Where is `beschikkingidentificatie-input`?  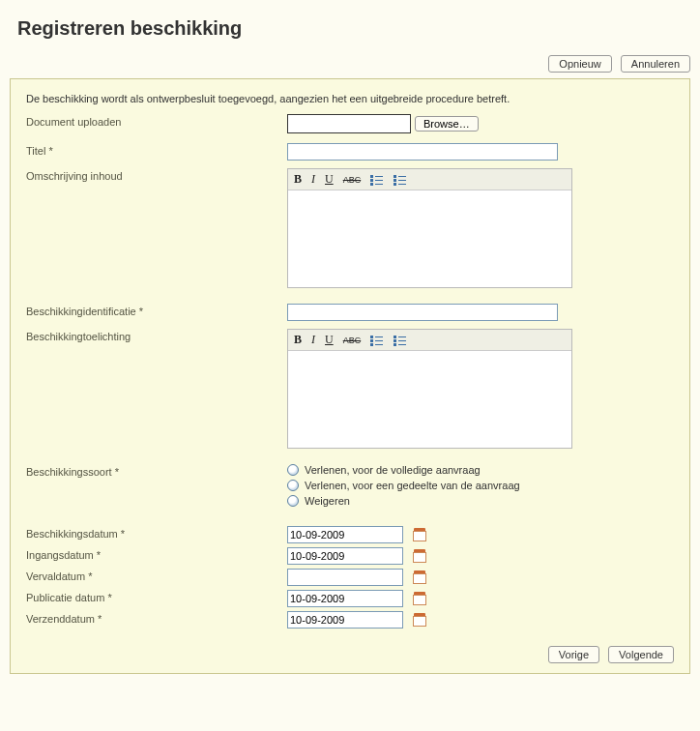 beschikkingidentificatie-input is located at coordinates (423, 312).